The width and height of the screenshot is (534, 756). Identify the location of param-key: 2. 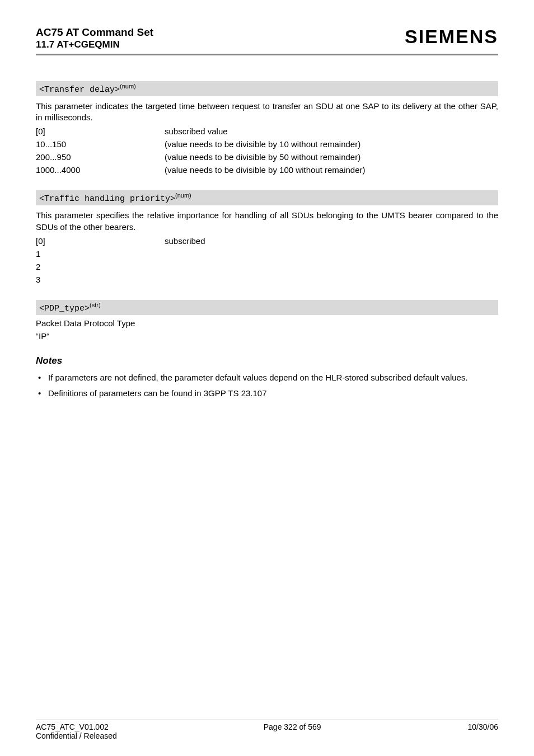
(100, 266).